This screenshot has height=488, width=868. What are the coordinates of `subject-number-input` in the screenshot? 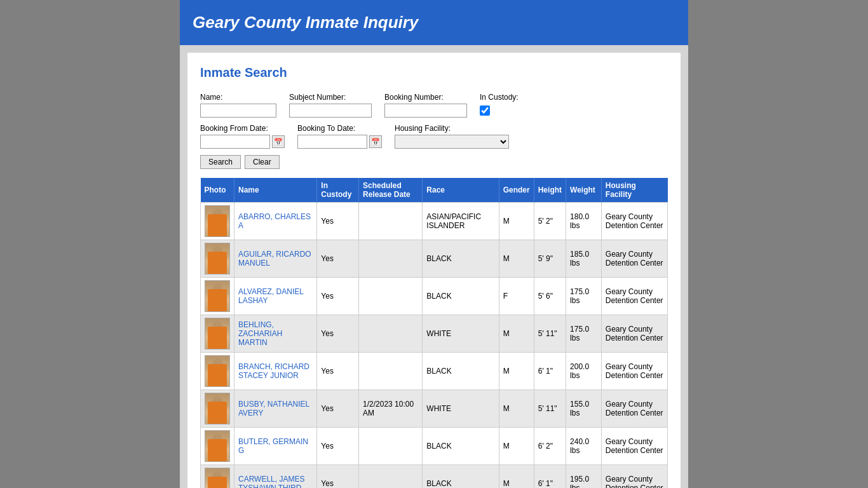 It's located at (330, 111).